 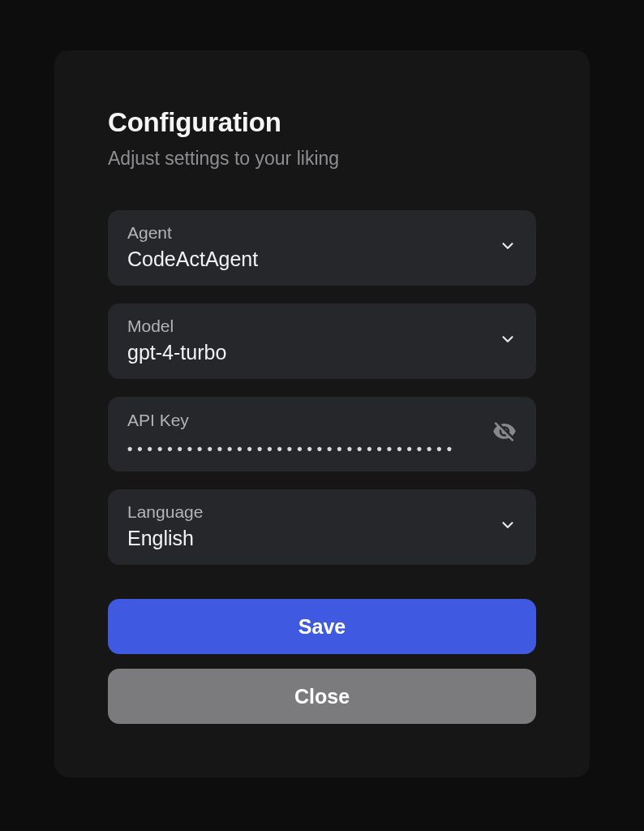 I want to click on close-button: Close, so click(x=322, y=696).